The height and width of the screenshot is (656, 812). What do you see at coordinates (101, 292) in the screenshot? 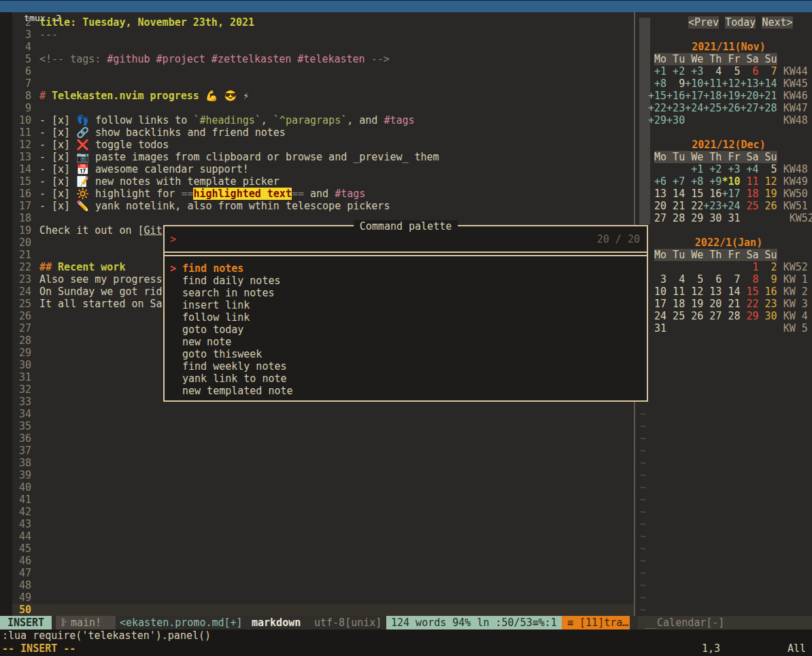
I see `editor-line: On Sunday we got rid` at bounding box center [101, 292].